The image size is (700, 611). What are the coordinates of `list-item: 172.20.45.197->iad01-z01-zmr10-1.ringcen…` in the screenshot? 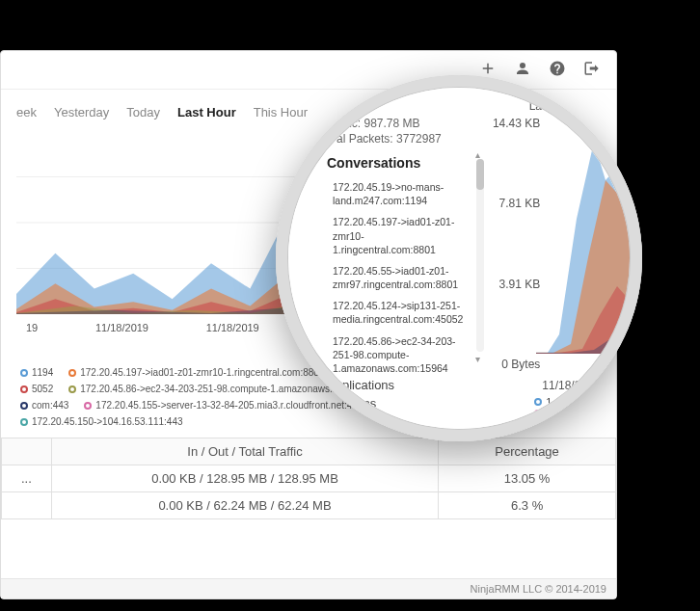 It's located at (397, 235).